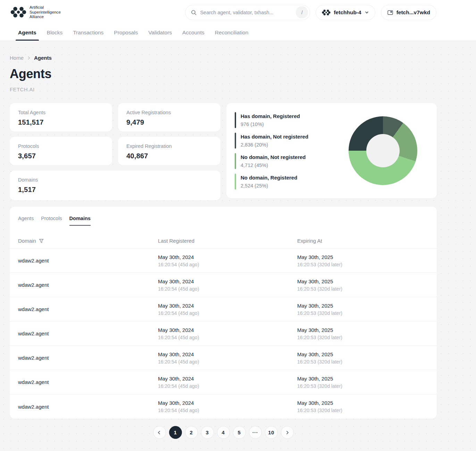 The image size is (476, 451). What do you see at coordinates (192, 433) in the screenshot?
I see `pagination-page-2: 2` at bounding box center [192, 433].